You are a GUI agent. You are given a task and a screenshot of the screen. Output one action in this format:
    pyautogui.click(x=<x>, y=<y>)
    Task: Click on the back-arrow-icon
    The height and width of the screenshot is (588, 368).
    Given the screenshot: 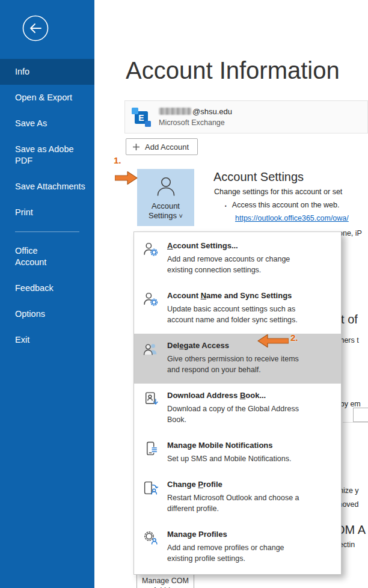 What is the action you would take?
    pyautogui.click(x=35, y=28)
    